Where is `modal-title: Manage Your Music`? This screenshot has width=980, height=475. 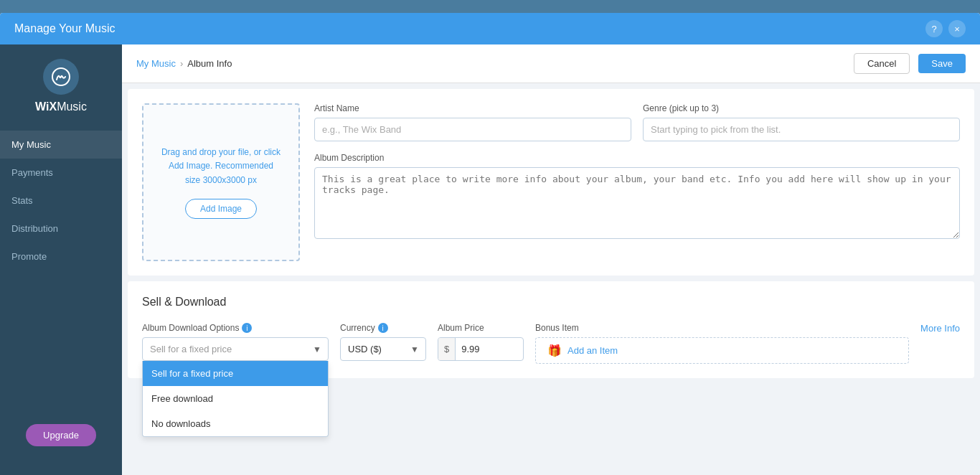 modal-title: Manage Your Music is located at coordinates (65, 29).